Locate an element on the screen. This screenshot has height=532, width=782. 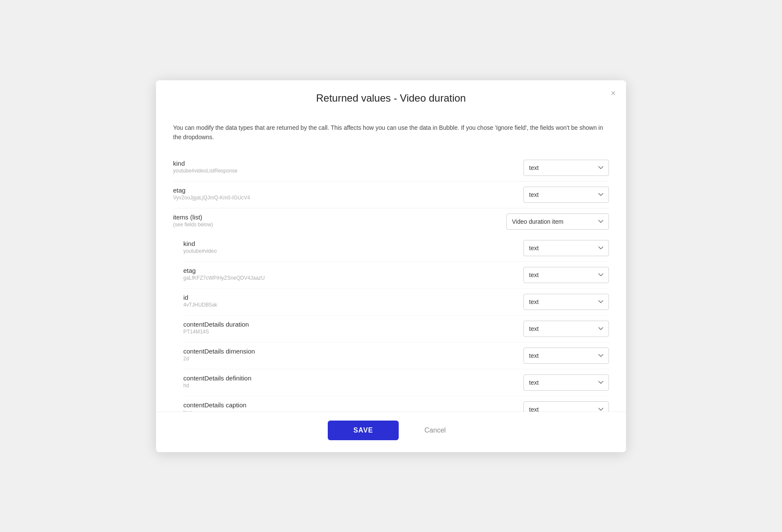
description-text: You can modify the data types that are r… is located at coordinates (391, 132).